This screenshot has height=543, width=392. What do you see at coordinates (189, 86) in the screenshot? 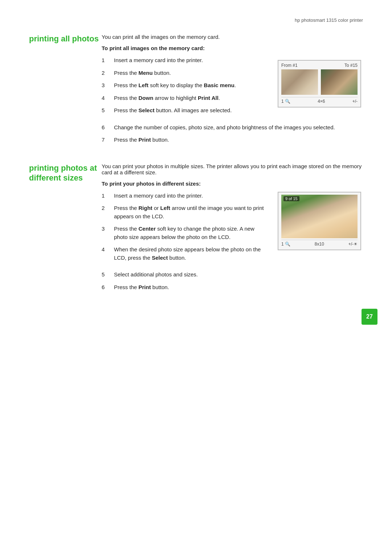
I see `step-text: Press the Left soft key to display the B…` at bounding box center [189, 86].